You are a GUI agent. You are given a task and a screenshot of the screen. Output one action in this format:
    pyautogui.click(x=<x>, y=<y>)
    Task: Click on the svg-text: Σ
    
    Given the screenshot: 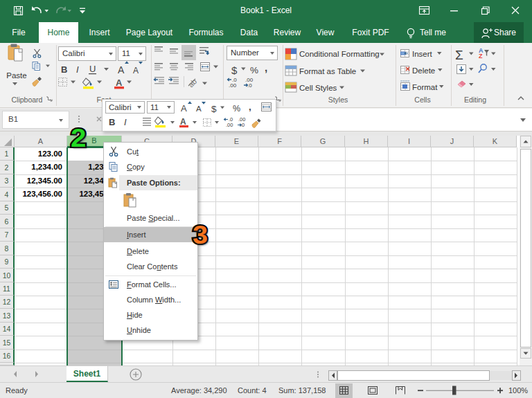 What is the action you would take?
    pyautogui.click(x=459, y=55)
    